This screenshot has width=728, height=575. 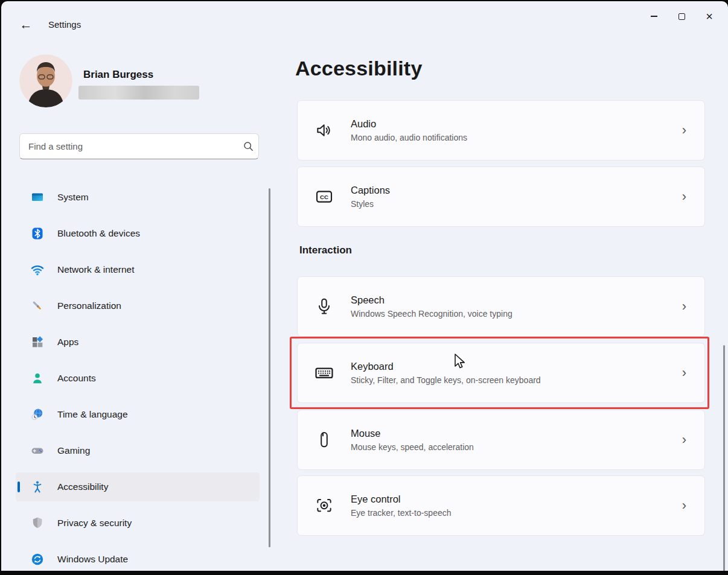 I want to click on close-icon: ×, so click(x=709, y=16).